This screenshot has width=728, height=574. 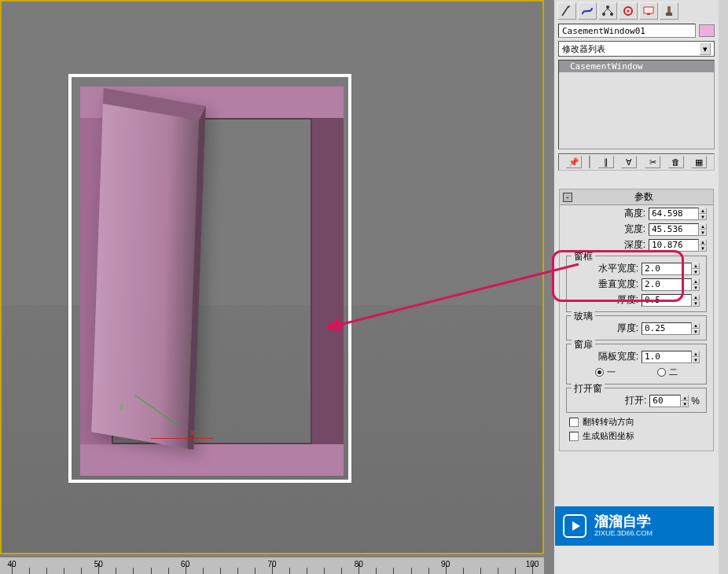 I want to click on open-label: 打开:, so click(x=612, y=401).